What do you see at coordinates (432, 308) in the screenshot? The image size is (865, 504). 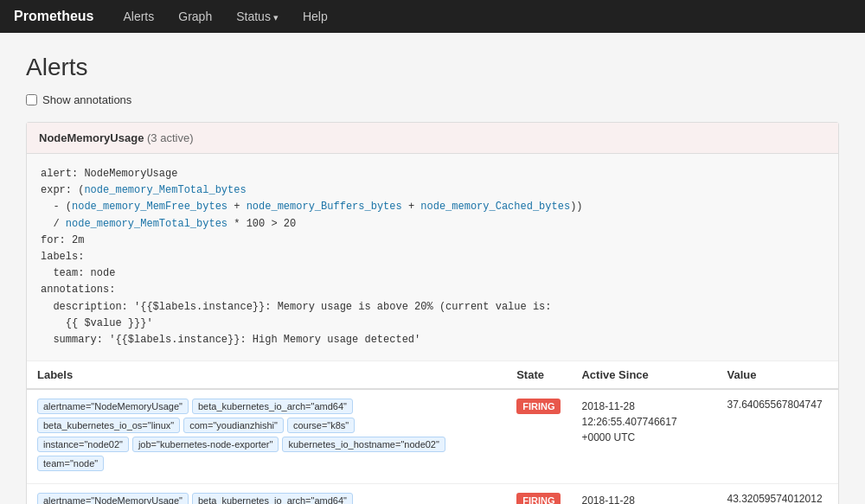 I see `code-line-9: description: '{{$labels.instance}}: Memo…` at bounding box center [432, 308].